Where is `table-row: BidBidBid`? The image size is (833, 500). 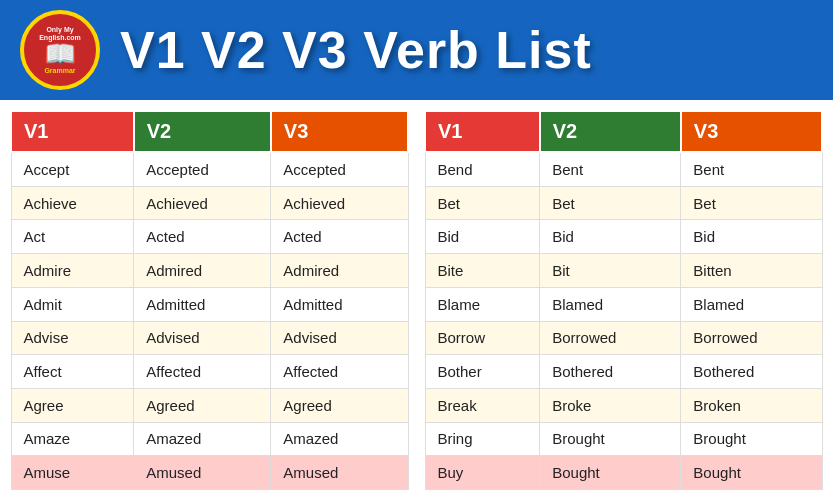
table-row: BidBidBid is located at coordinates (624, 237).